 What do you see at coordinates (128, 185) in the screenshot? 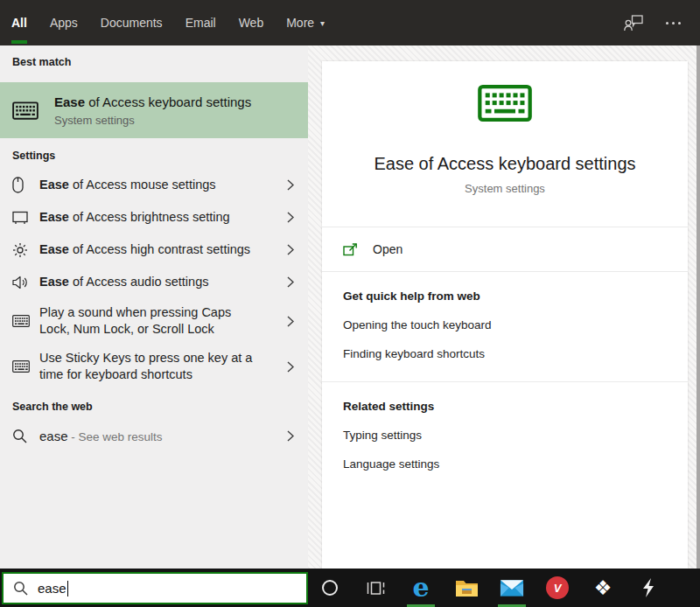
I see `result-label: Ease of Access mouse settings` at bounding box center [128, 185].